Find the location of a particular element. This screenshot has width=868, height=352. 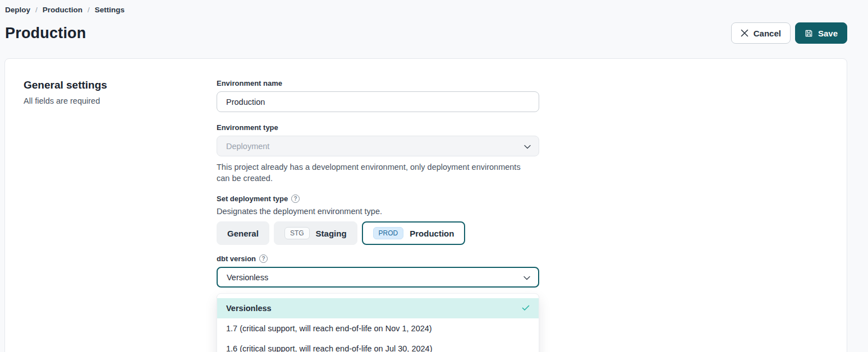

dropdown-option-label: 1.7 (critical support, will reach end-of… is located at coordinates (329, 328).